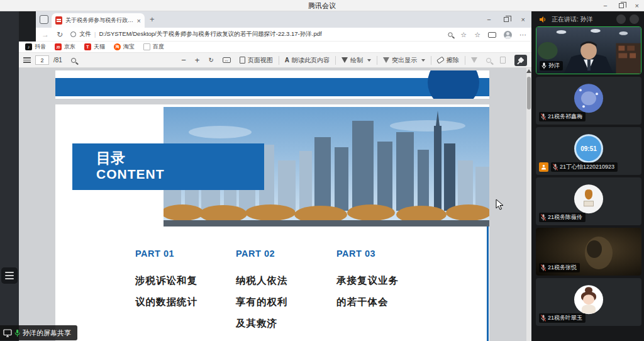 The image size is (644, 341). I want to click on highlight-button: 突出显示, so click(404, 60).